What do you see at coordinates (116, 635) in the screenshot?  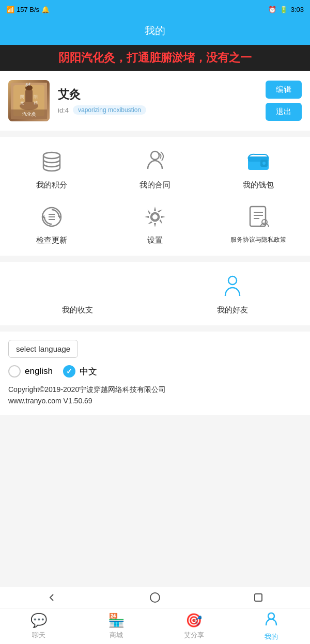 I see `nav-label-shop: 商城` at bounding box center [116, 635].